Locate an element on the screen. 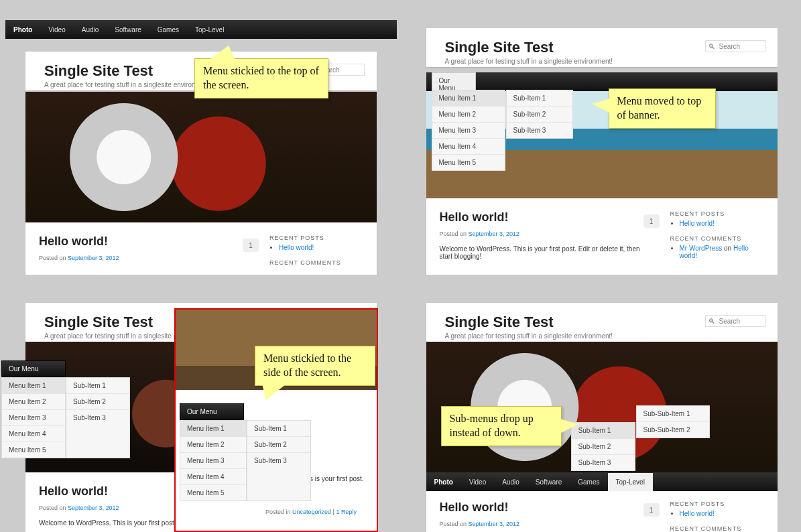  sticky-top-menu: Photo Video Audio Software Games Top-Lev… is located at coordinates (201, 29).